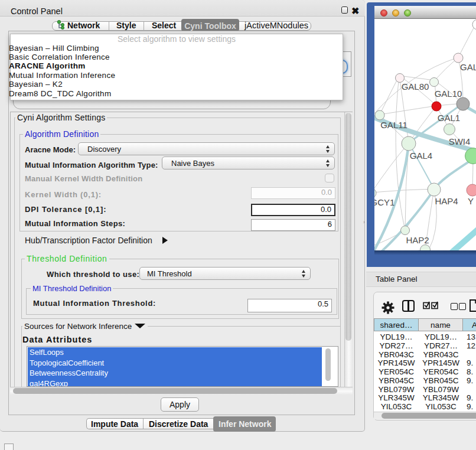  What do you see at coordinates (417, 240) in the screenshot?
I see `svg-text: HAP2` at bounding box center [417, 240].